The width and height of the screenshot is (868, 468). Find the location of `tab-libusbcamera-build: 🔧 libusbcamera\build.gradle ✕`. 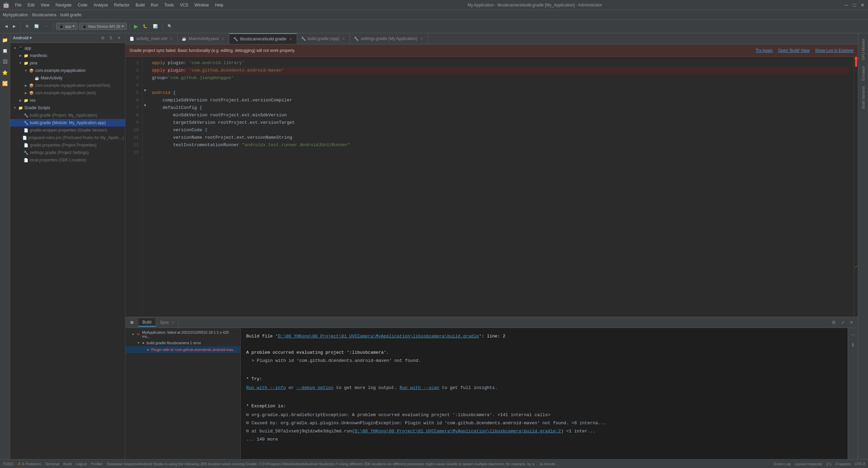

tab-libusbcamera-build: 🔧 libusbcamera\build.gradle ✕ is located at coordinates (263, 39).